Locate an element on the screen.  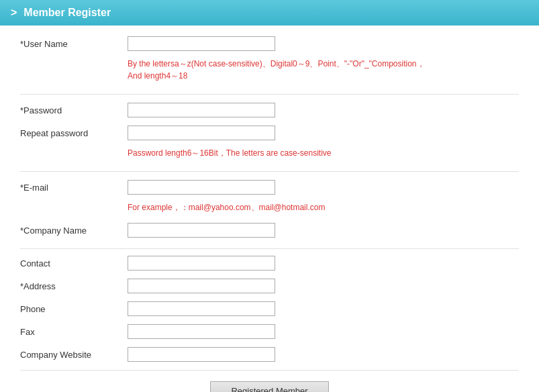
fax-row: Fax is located at coordinates (270, 332).